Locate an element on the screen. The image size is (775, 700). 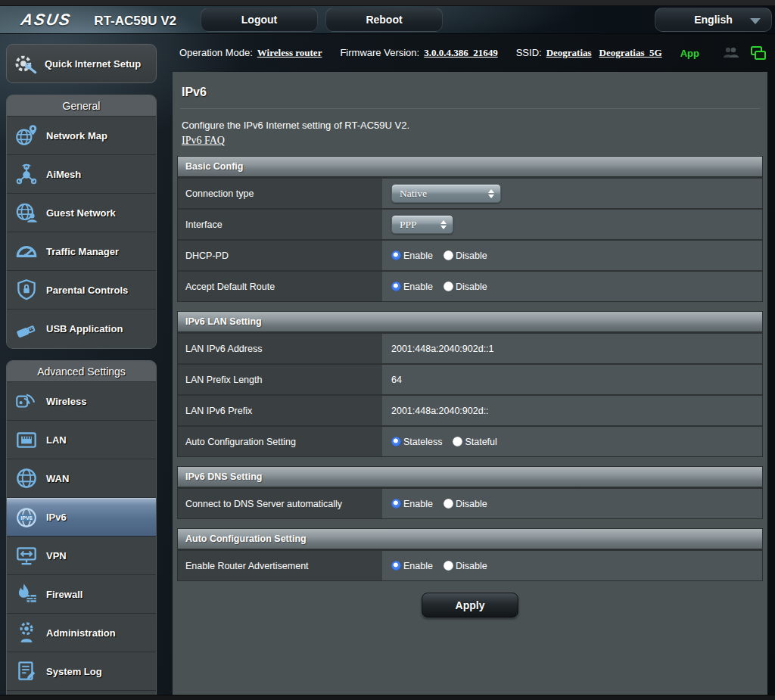
firewall-icon is located at coordinates (26, 594).